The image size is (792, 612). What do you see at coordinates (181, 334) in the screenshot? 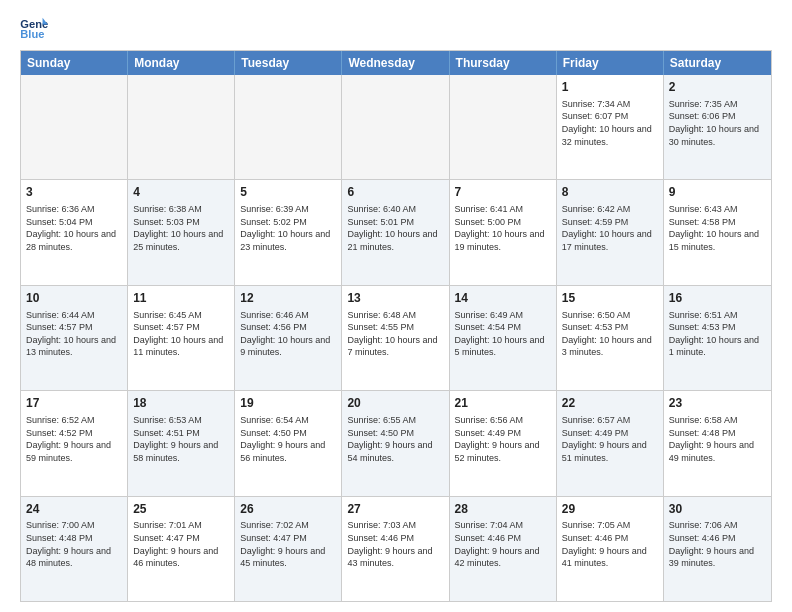
I see `day-info: Sunrise: 6:45 AM Sunset: 4:57 PM Dayligh…` at bounding box center [181, 334].